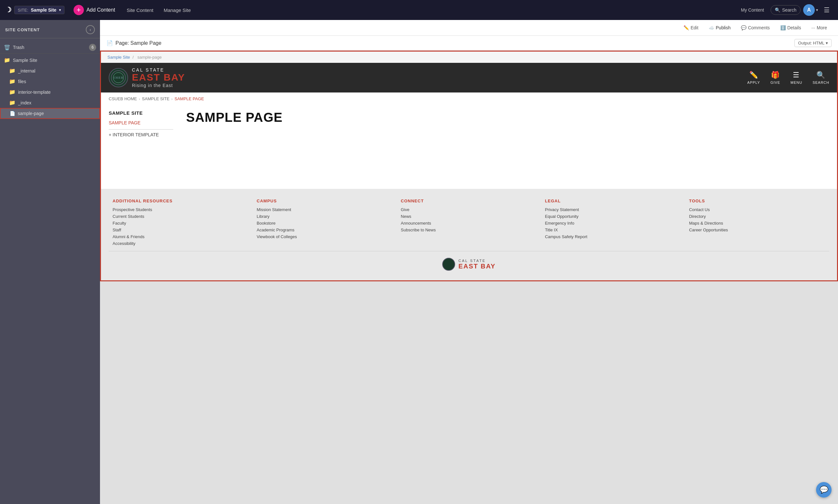  I want to click on footer-link: Alumni & Friends, so click(181, 237).